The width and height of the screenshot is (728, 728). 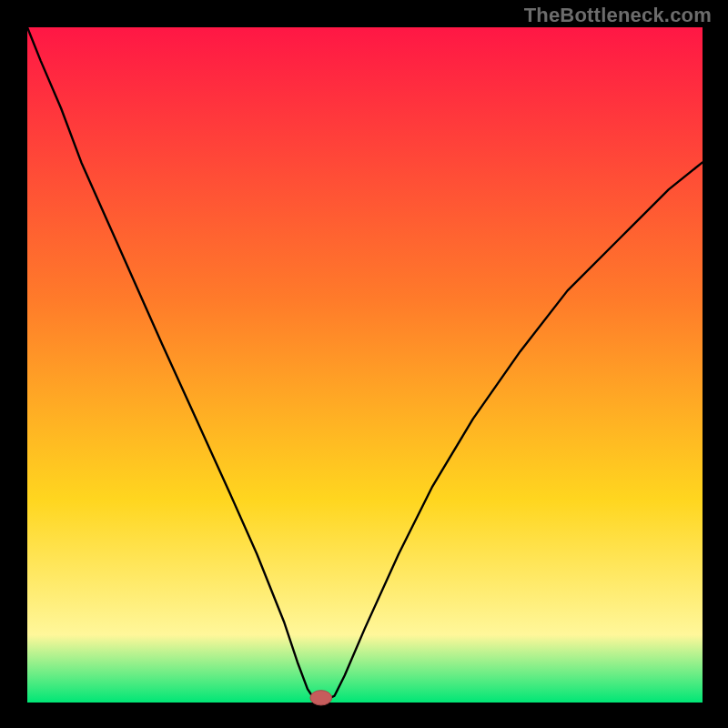 What do you see at coordinates (321, 698) in the screenshot?
I see `optimal-point-marker` at bounding box center [321, 698].